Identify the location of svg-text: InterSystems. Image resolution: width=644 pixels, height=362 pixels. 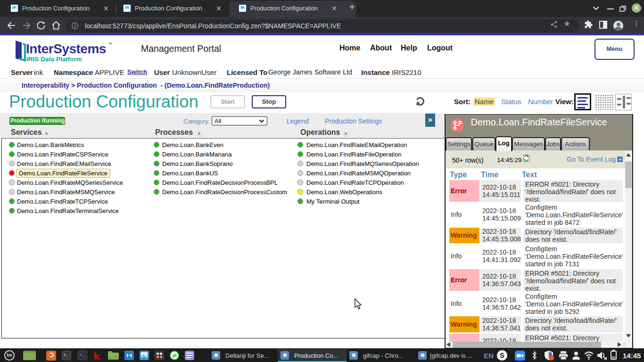
(66, 49).